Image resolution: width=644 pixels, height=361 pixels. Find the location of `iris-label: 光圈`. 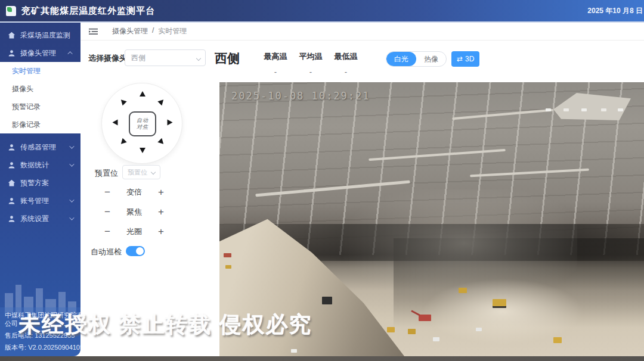

iris-label: 光圈 is located at coordinates (134, 232).